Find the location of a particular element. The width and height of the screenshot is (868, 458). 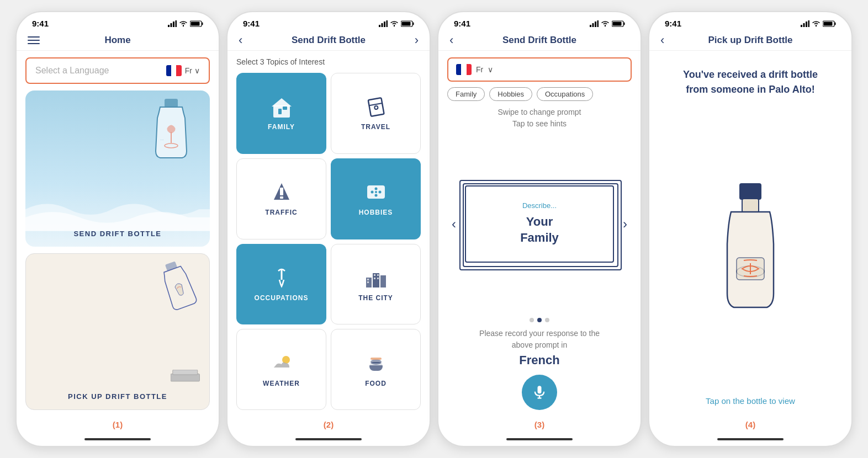

topic-hobbies: HOBBIES is located at coordinates (375, 199).